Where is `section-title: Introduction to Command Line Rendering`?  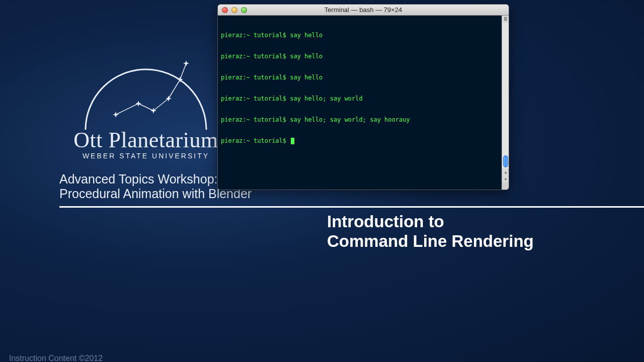 section-title: Introduction to Command Line Rendering is located at coordinates (431, 232).